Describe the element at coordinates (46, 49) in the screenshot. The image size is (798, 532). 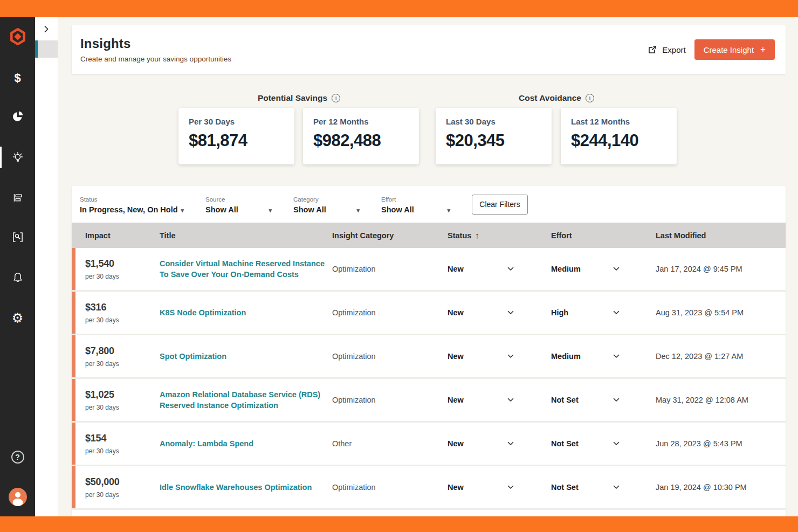
I see `subnav-selected-item` at that location.